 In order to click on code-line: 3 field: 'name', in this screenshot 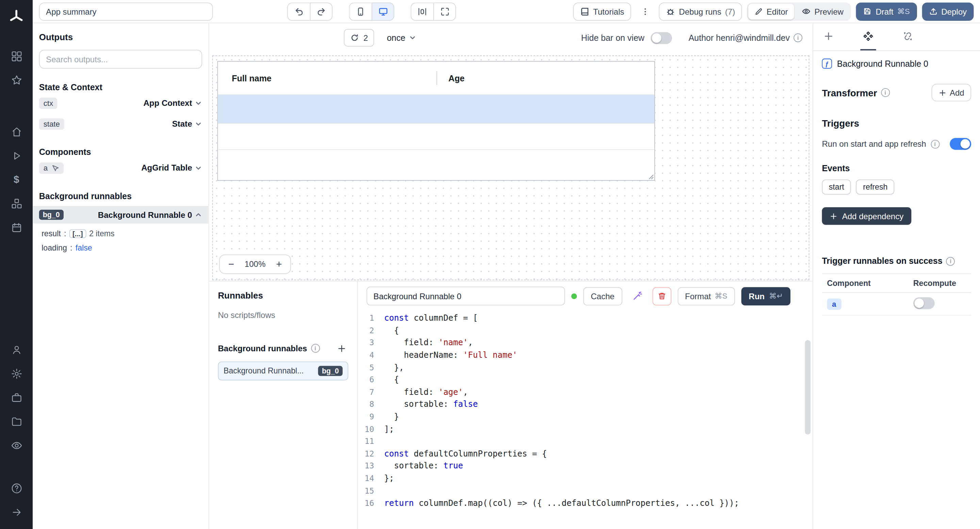, I will do `click(585, 343)`.